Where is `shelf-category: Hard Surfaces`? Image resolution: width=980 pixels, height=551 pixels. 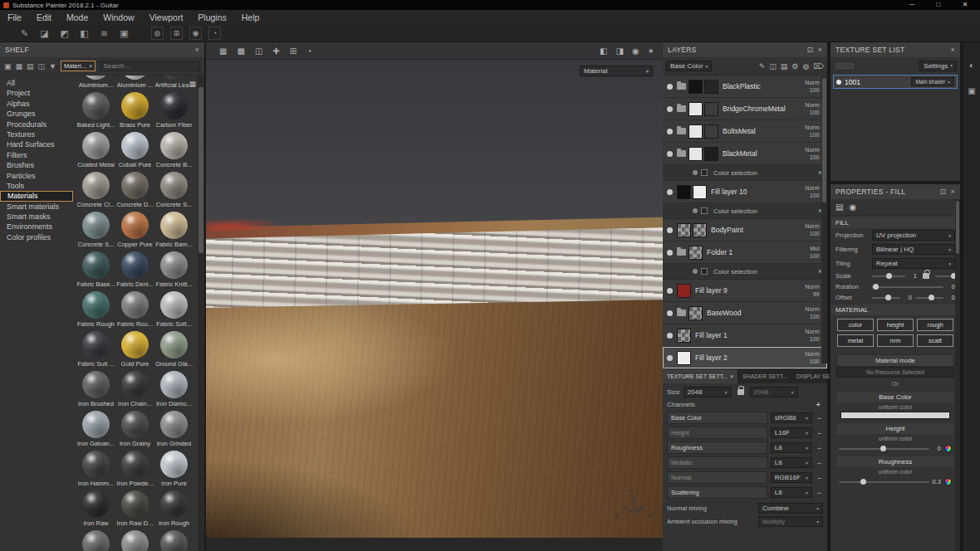
shelf-category: Hard Surfaces is located at coordinates (37, 144).